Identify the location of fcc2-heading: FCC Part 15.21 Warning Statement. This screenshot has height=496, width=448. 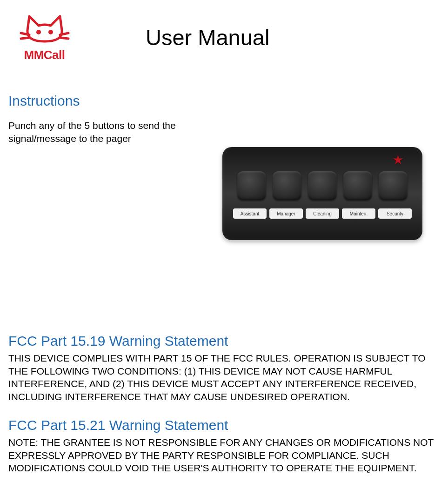
(224, 425).